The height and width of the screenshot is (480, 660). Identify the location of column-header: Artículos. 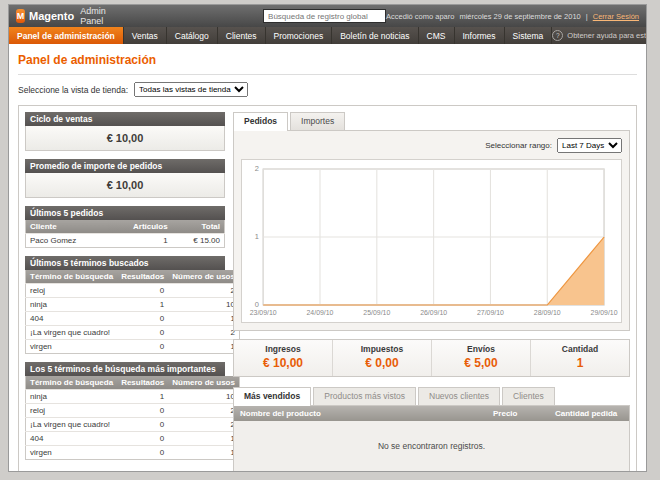
(140, 227).